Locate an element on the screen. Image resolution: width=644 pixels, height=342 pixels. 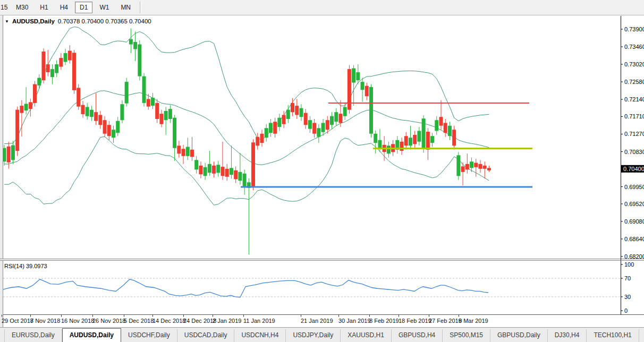
svg-text: 14 Dec 2018 is located at coordinates (169, 321).